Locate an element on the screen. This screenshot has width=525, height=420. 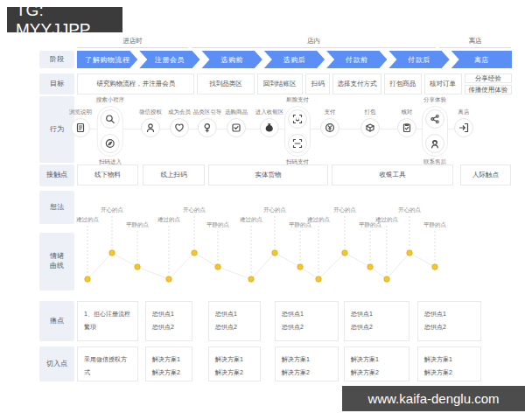
row-touchpoints: 接触点 线下物料 线上扫码 实体货物 收银工具 人际触点 is located at coordinates (276, 175).